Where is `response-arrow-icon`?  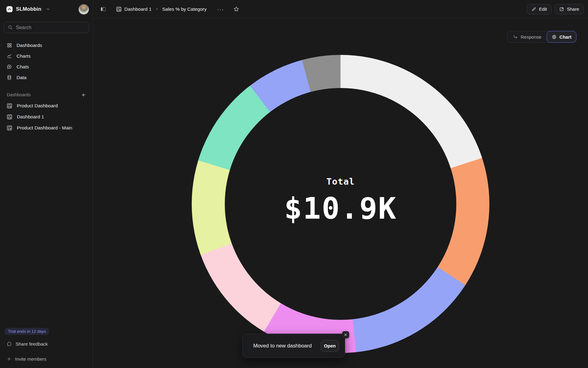 response-arrow-icon is located at coordinates (515, 37).